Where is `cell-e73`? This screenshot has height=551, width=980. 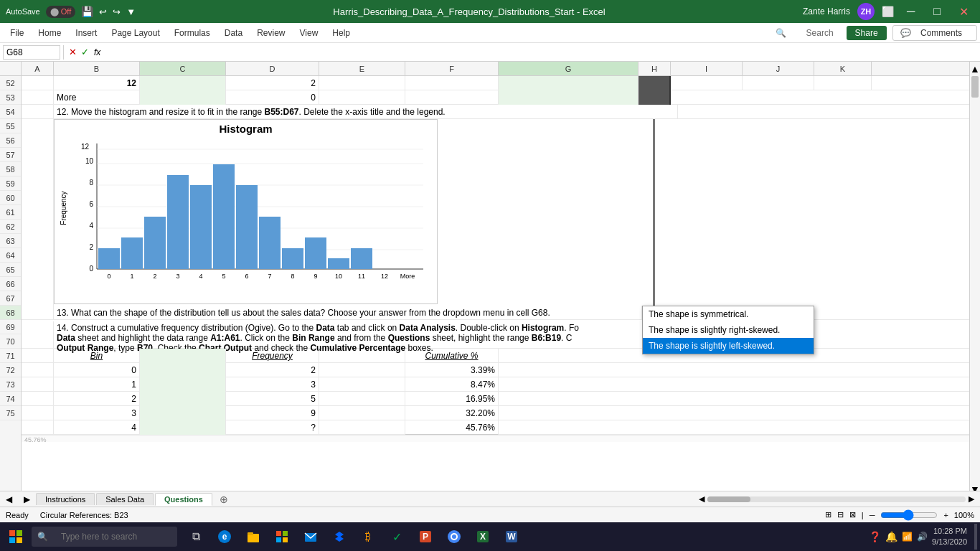 cell-e73 is located at coordinates (362, 399).